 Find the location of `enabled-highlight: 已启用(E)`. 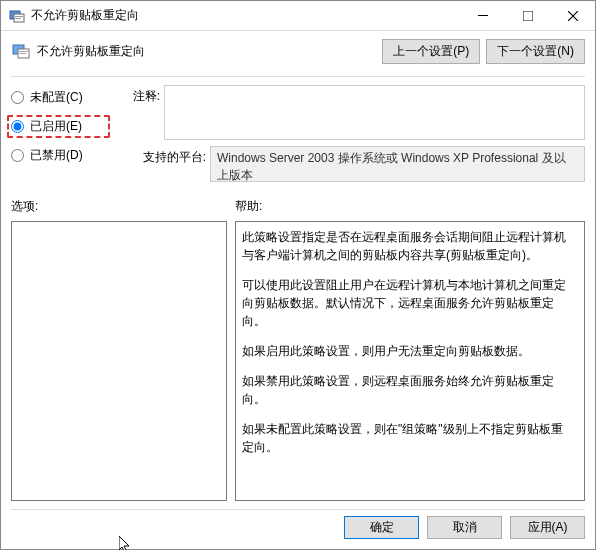

enabled-highlight: 已启用(E) is located at coordinates (58, 126).